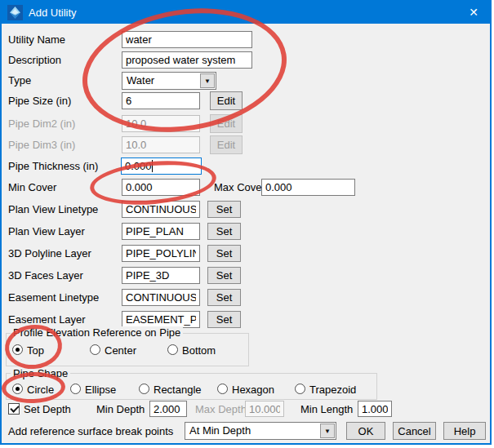 This screenshot has height=448, width=494. Describe the element at coordinates (144, 388) in the screenshot. I see `radio-rectangle` at that location.